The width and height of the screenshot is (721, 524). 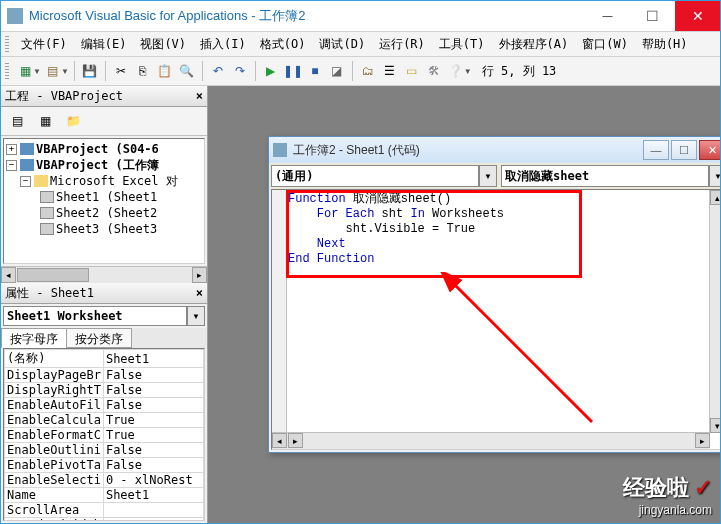 I want to click on undo-icon: ↶, so click(x=218, y=71).